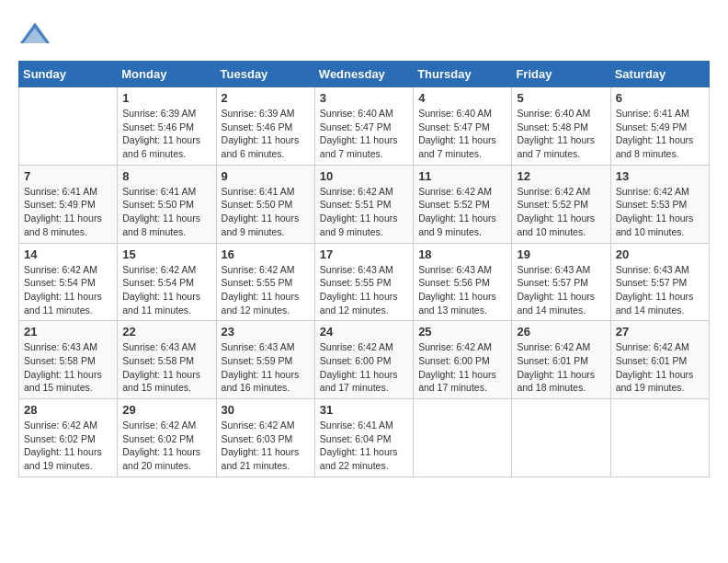 The image size is (728, 563). Describe the element at coordinates (68, 282) in the screenshot. I see `day-cell: 14Sunrise: 6:42 AMSunset: 5:54 PMDayligh…` at that location.